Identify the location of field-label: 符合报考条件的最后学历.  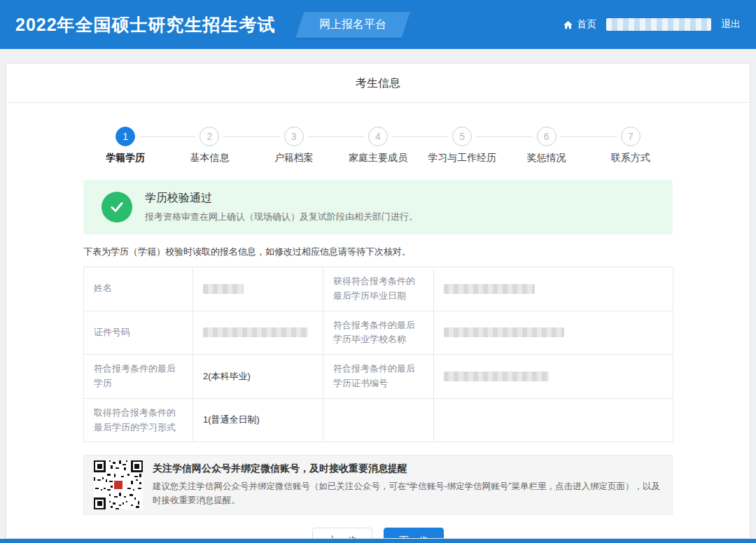
(139, 376).